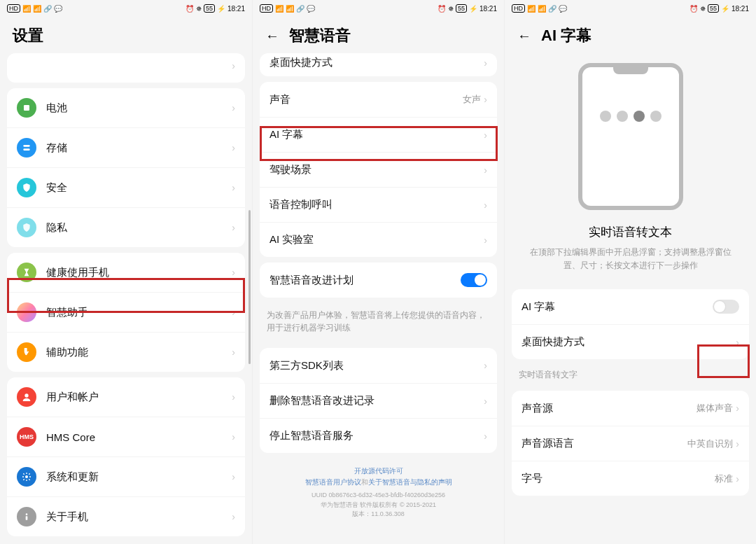 The image size is (756, 544). Describe the element at coordinates (378, 365) in the screenshot. I see `row-sdk: 第三方SDK列表›` at that location.